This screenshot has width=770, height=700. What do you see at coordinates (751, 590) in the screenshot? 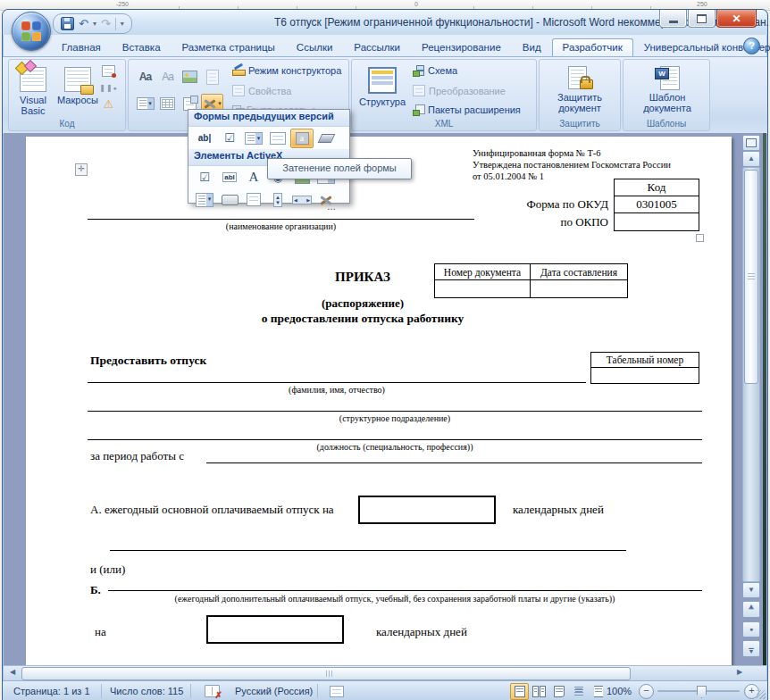
I see `scroll-down-icon: ▼` at bounding box center [751, 590].